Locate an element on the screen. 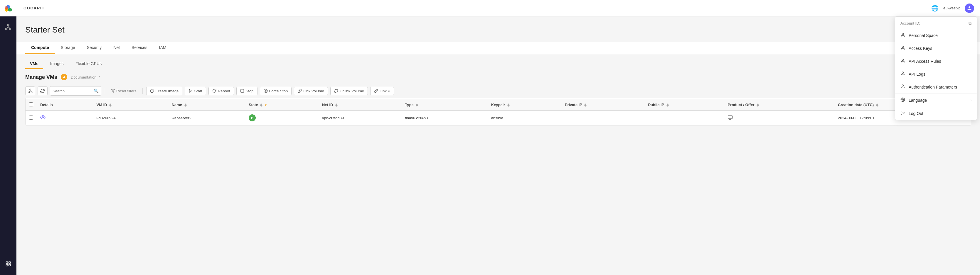 The image size is (980, 275). select-all-checkbox is located at coordinates (31, 104).